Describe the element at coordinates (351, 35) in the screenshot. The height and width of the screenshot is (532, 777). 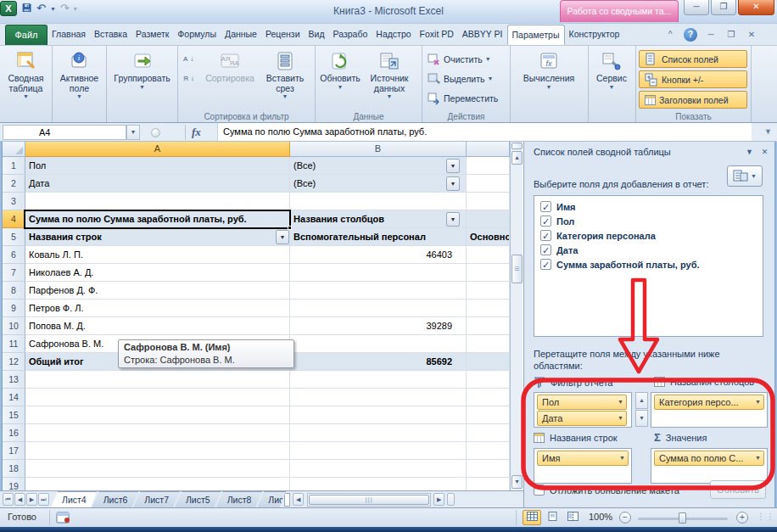
I see `tab-developer: Разрабо` at that location.